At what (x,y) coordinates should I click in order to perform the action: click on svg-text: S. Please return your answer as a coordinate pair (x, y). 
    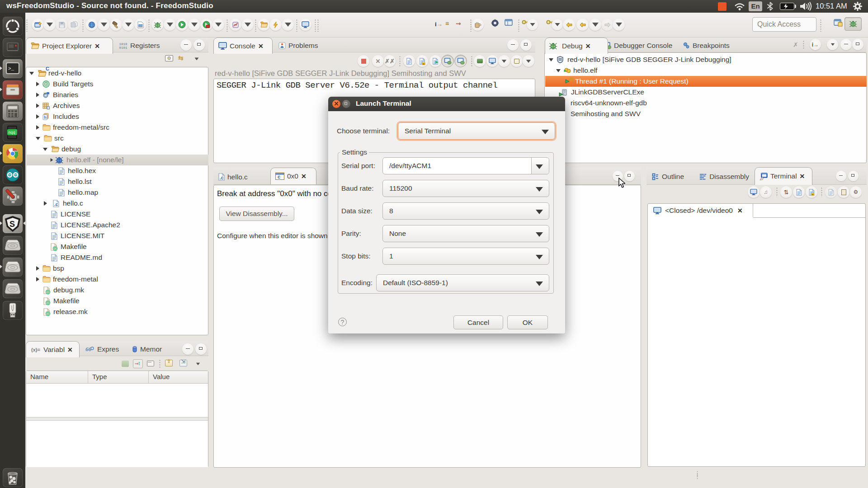
    Looking at the image, I should click on (12, 224).